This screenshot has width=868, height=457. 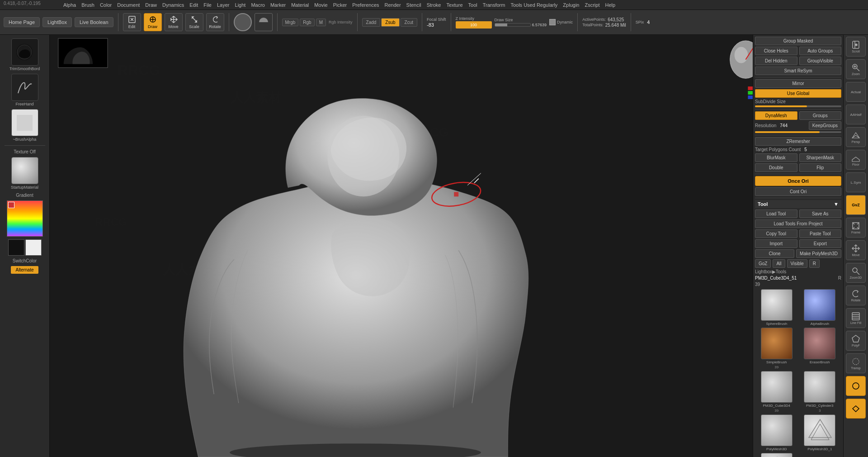 I want to click on brush-mode-button, so click(x=264, y=22).